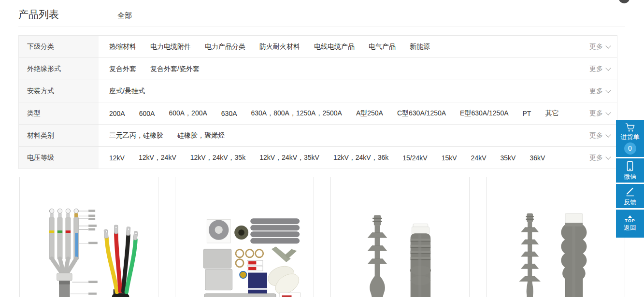  I want to click on phone-icon, so click(630, 166).